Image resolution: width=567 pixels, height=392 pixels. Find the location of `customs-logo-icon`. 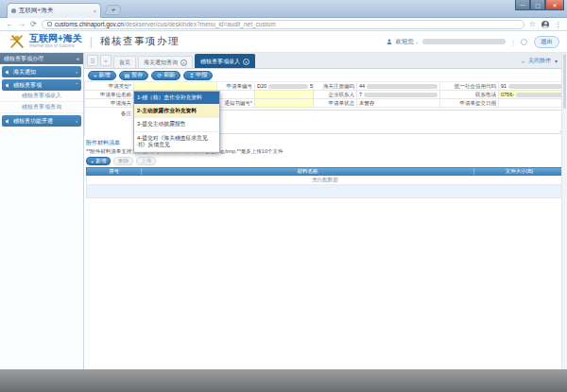

customs-logo-icon is located at coordinates (17, 42).